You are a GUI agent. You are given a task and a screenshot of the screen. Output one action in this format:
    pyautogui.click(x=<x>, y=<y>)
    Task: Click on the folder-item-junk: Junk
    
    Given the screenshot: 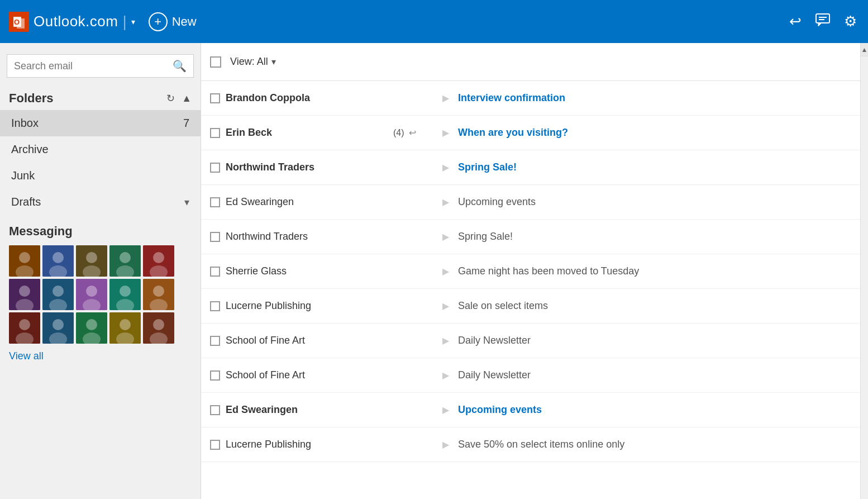 What is the action you would take?
    pyautogui.click(x=101, y=175)
    